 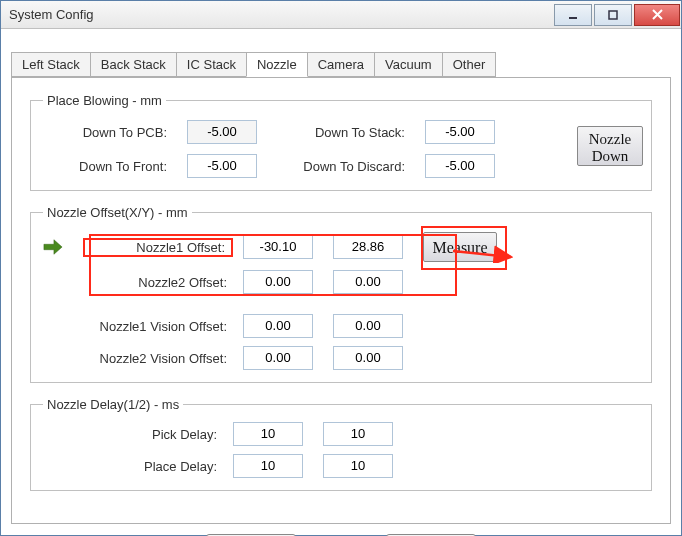 What do you see at coordinates (346, 166) in the screenshot?
I see `down-to-discard-label: Down To Discard:` at bounding box center [346, 166].